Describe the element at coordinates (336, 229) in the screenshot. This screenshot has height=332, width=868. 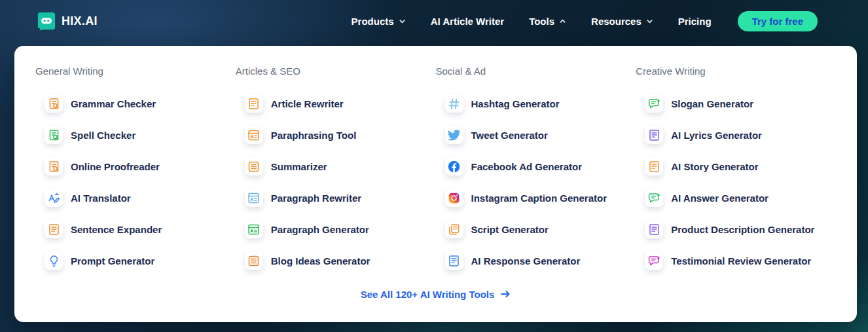
I see `menu-item-paragraph-generator: Paragraph Generator` at that location.